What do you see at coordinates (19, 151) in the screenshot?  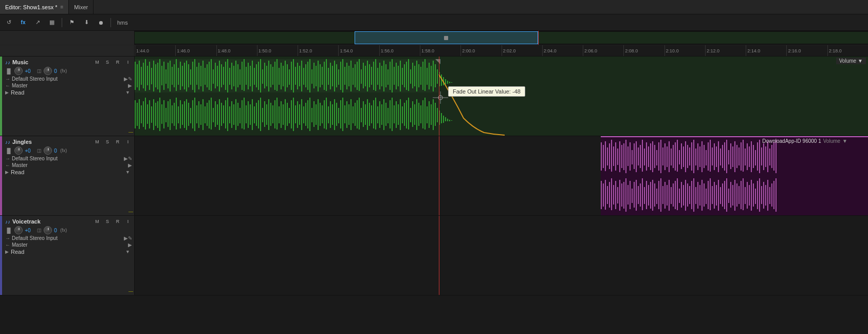 I see `jingles-vol-knob` at bounding box center [19, 151].